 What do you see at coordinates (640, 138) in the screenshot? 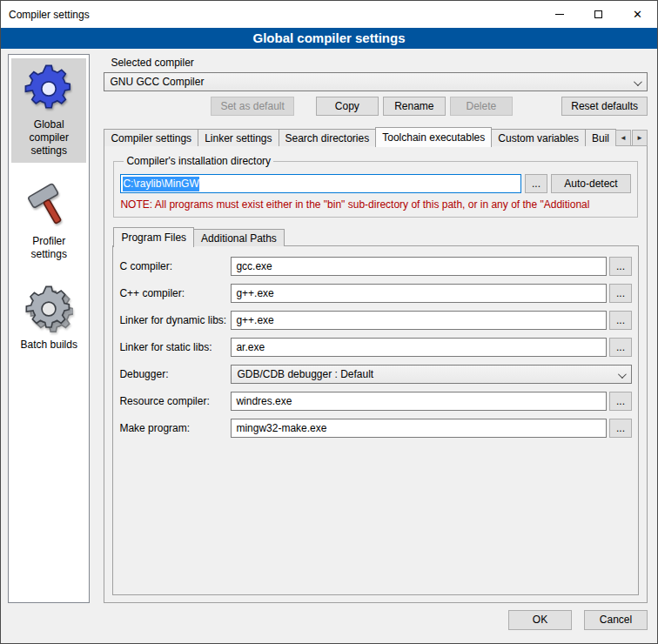
I see `arrow-right-icon: ►` at bounding box center [640, 138].